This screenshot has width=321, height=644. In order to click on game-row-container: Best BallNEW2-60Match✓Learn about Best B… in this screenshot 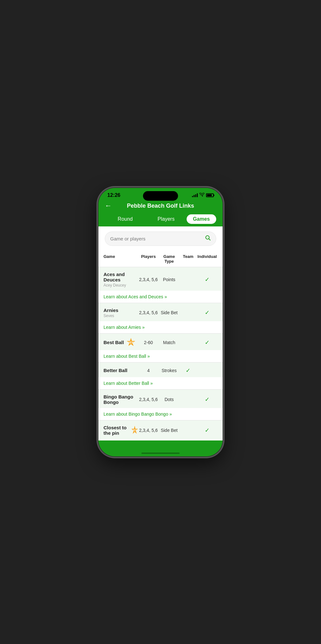, I will do `click(160, 348)`.